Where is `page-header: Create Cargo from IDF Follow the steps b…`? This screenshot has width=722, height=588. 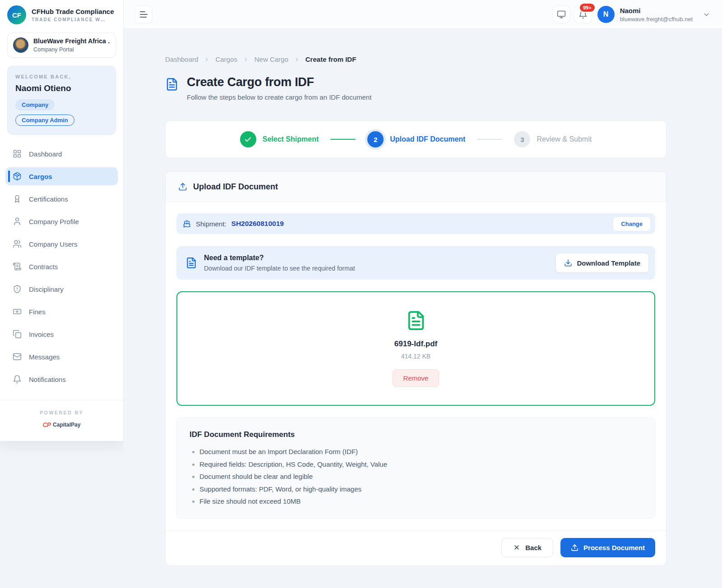
page-header: Create Cargo from IDF Follow the steps b… is located at coordinates (416, 88).